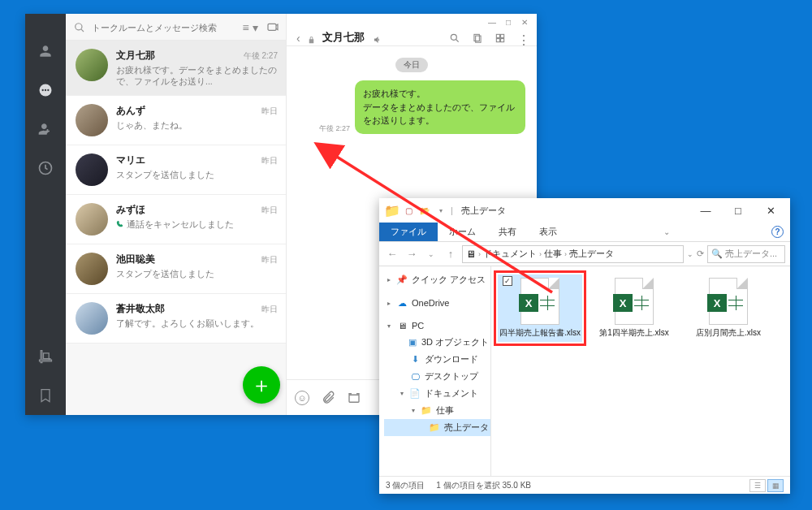 The image size is (812, 510). Describe the element at coordinates (706, 210) in the screenshot. I see `explorer-minimize-button: —` at that location.